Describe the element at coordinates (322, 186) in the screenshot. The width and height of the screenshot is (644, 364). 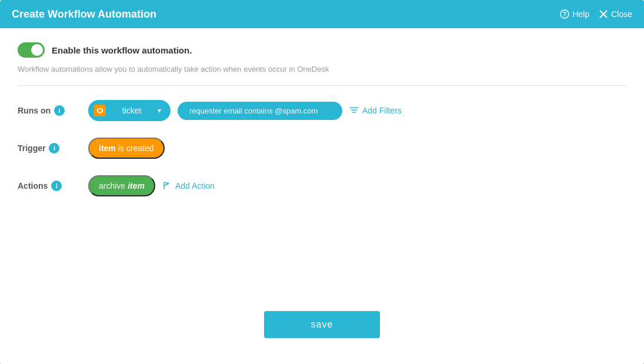
I see `actions-row: Actions i archive item Add Action` at that location.